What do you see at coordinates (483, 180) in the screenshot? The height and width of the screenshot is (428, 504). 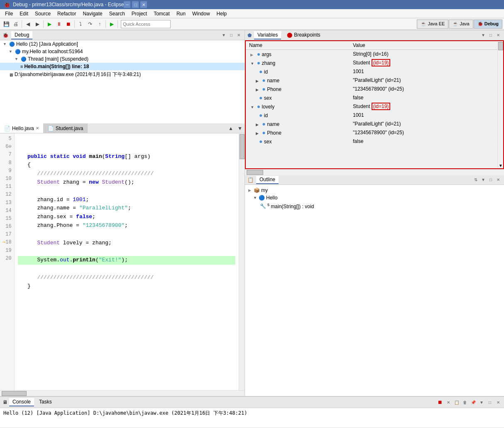 I see `outline-minimize: ▼` at bounding box center [483, 180].